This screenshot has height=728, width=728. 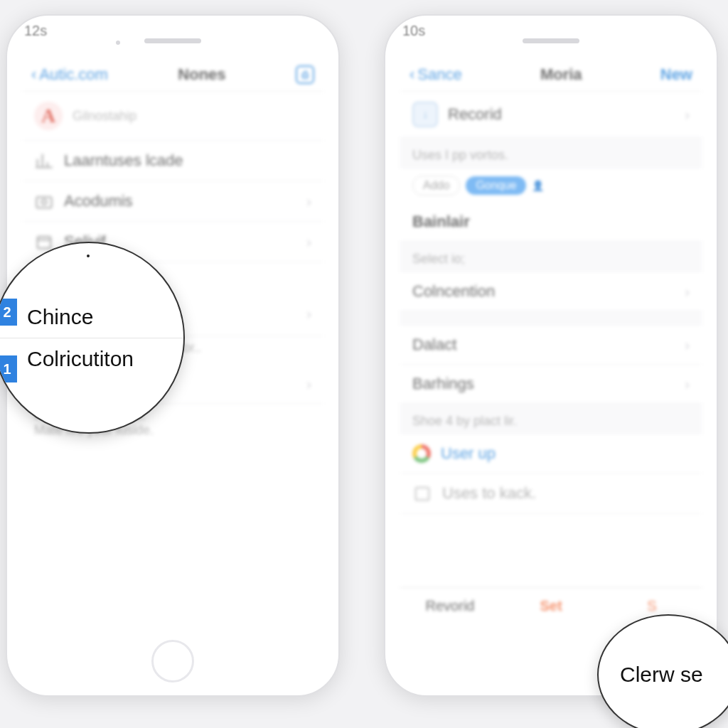 What do you see at coordinates (173, 75) in the screenshot?
I see `navbar: ‹ Autic.com Nones ⎙` at bounding box center [173, 75].